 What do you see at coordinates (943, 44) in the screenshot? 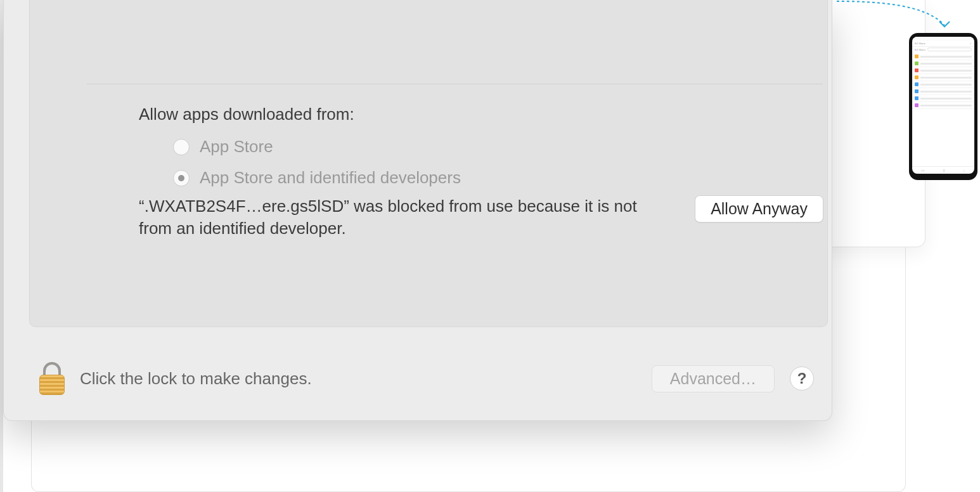
I see `phone-app-header: EZ Share ⋮` at bounding box center [943, 44].